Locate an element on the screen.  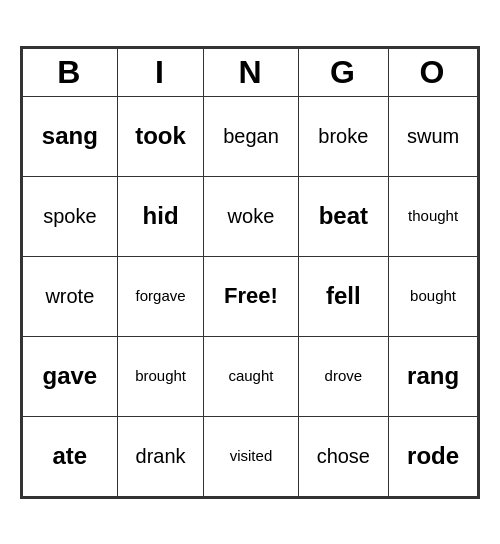
list-item: gave is located at coordinates (70, 376).